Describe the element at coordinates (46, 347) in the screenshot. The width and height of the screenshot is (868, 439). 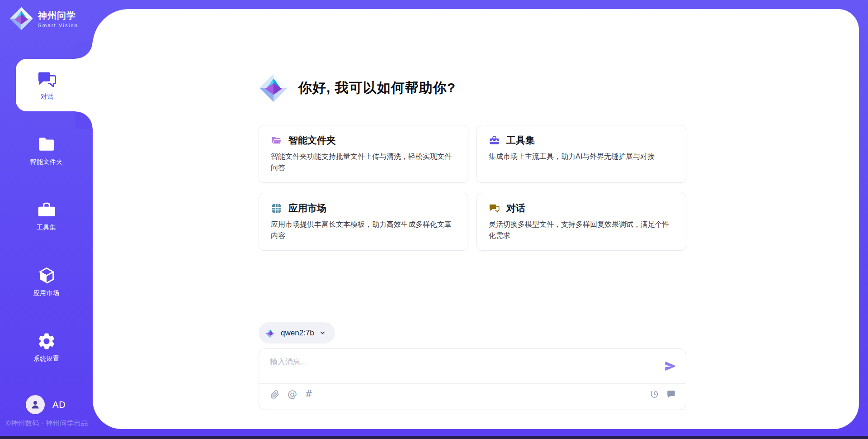
I see `sidebar-item-settings: 系统设置` at that location.